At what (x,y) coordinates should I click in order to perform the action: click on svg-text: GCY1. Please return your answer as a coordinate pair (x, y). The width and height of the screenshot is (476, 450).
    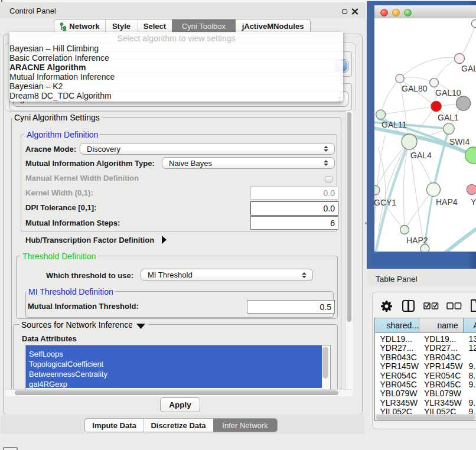
    Looking at the image, I should click on (385, 203).